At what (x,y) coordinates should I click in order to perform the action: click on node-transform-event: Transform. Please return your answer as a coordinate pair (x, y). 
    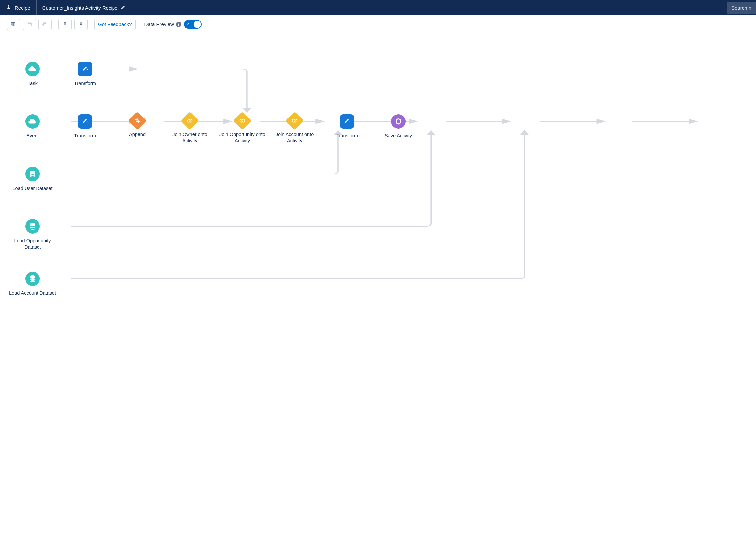
    Looking at the image, I should click on (85, 127).